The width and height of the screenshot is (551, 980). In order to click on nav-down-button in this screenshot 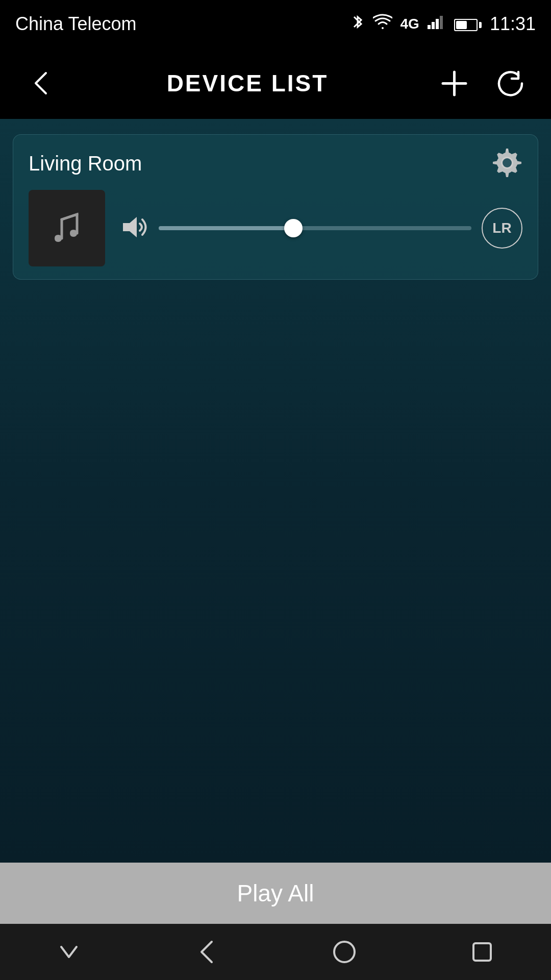, I will do `click(69, 952)`.